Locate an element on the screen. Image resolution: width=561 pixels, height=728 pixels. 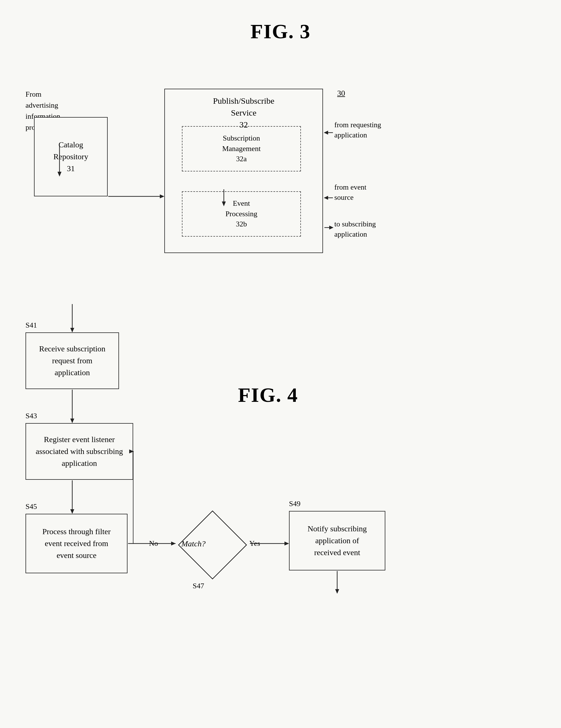
label-s47: S47 is located at coordinates (198, 586).